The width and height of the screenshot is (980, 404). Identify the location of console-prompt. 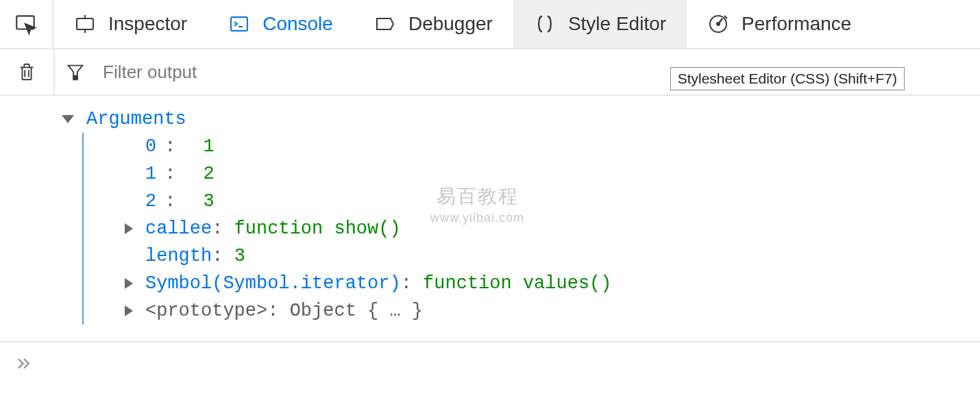
(490, 364).